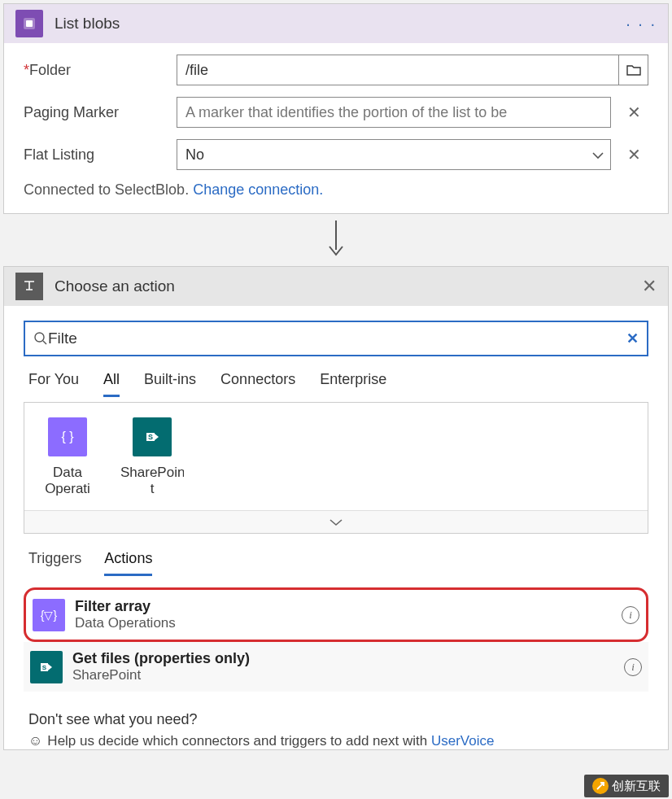 This screenshot has height=799, width=672. I want to click on uservoice-link: UserVoice, so click(462, 740).